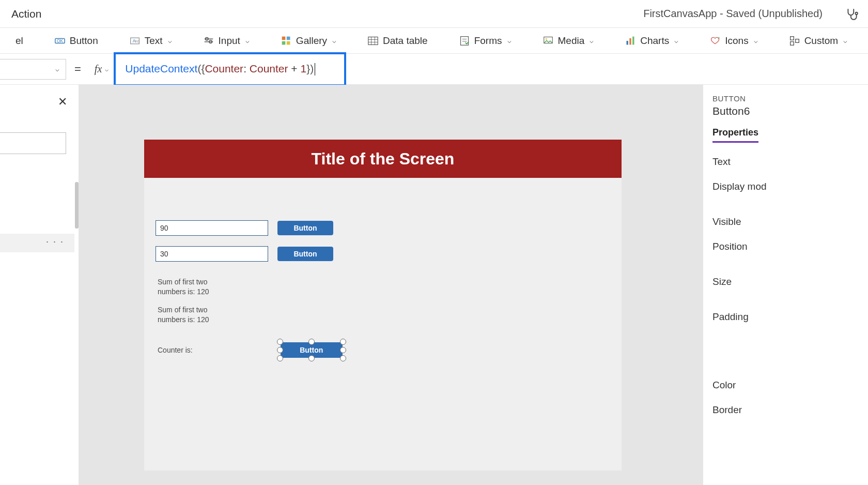 This screenshot has width=868, height=485. Describe the element at coordinates (736, 135) in the screenshot. I see `tab-properties: Properties` at that location.